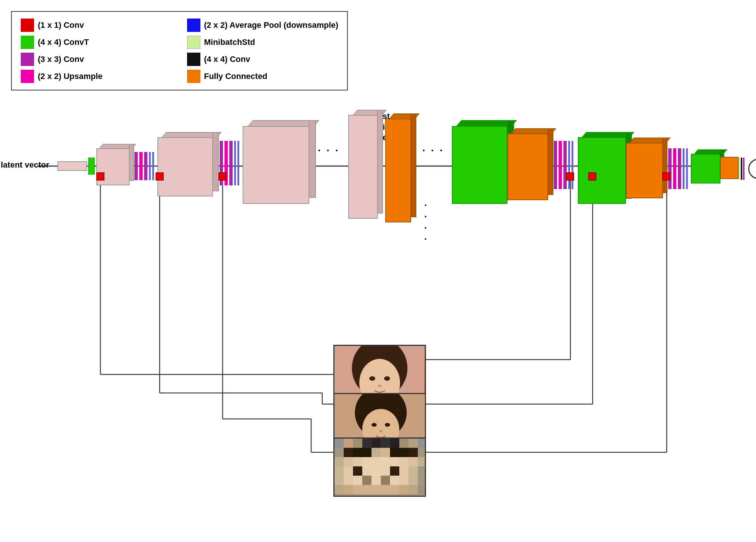  Describe the element at coordinates (570, 176) in the screenshot. I see `red-sq-disc1` at that location.